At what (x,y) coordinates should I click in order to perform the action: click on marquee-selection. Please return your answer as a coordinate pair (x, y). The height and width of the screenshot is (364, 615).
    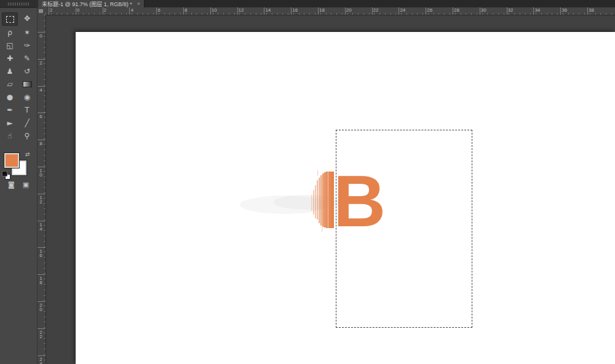
    Looking at the image, I should click on (404, 229).